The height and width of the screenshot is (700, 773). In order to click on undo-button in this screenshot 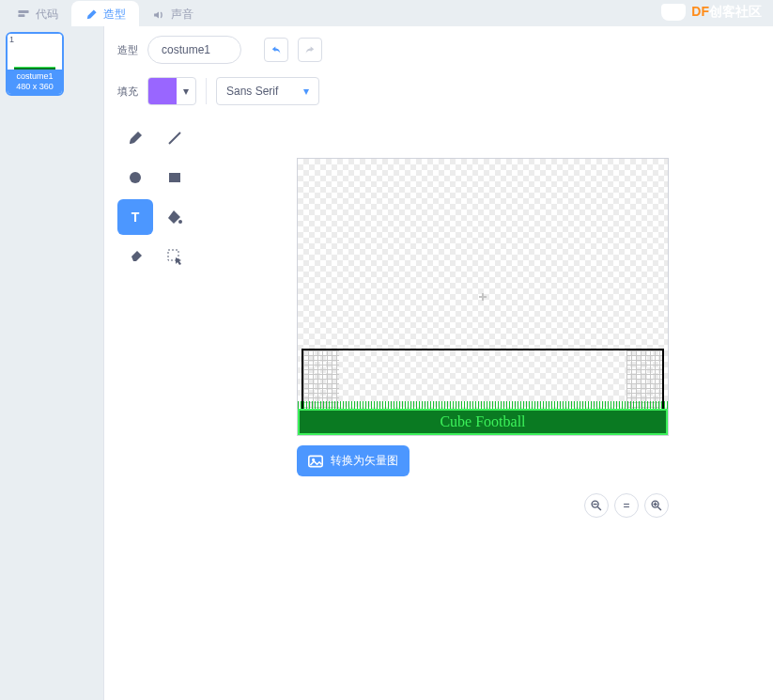, I will do `click(276, 50)`.